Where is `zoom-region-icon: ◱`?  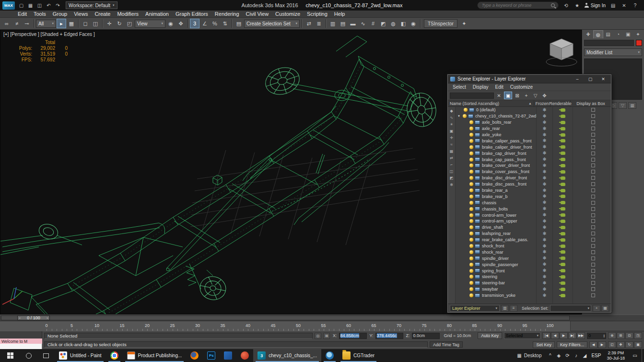 zoom-region-icon: ◱ is located at coordinates (612, 345).